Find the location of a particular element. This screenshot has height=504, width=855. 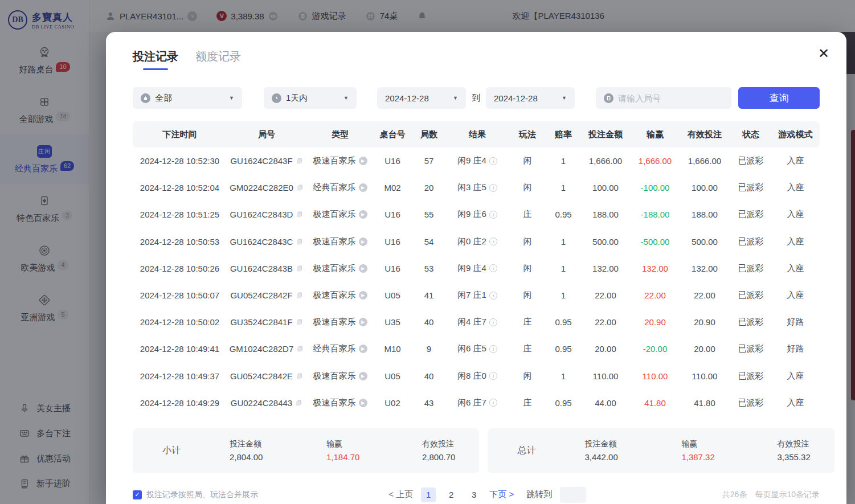

date-from-picker: 2024-12-28 ▼ is located at coordinates (422, 98).